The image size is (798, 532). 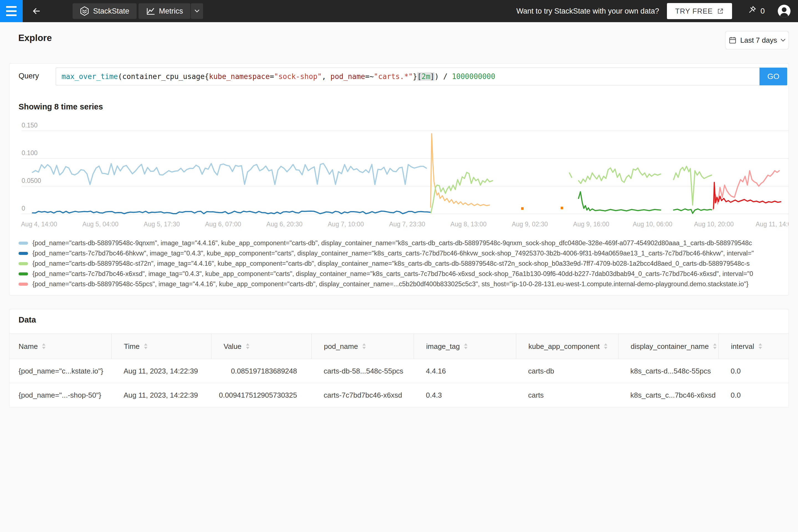 I want to click on query-token: "sock-shop", so click(x=298, y=77).